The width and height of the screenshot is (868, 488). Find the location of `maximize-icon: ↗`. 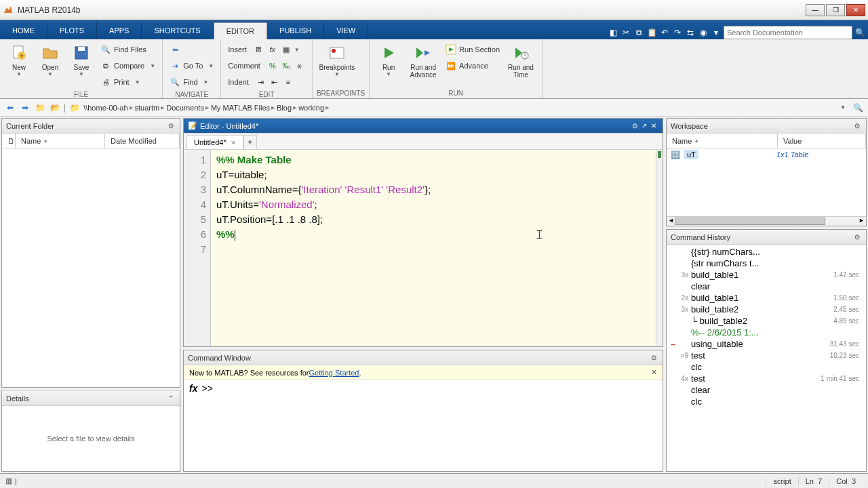

maximize-icon: ↗ is located at coordinates (644, 126).